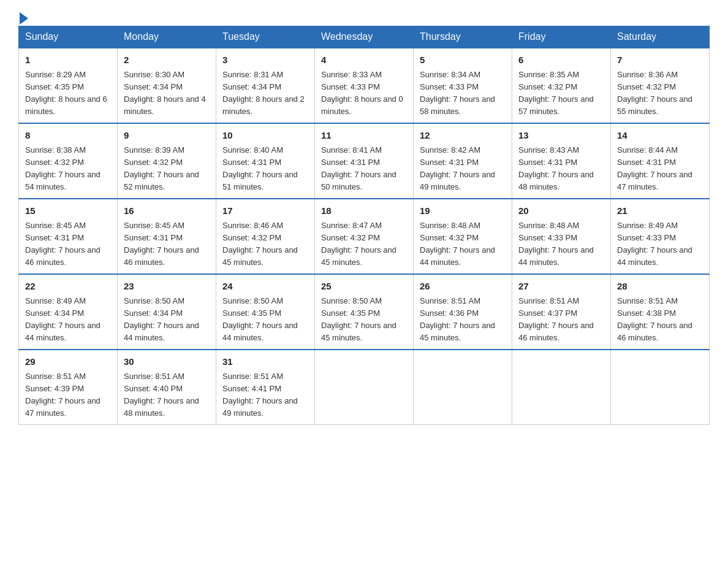  Describe the element at coordinates (265, 211) in the screenshot. I see `day-number: 17` at that location.